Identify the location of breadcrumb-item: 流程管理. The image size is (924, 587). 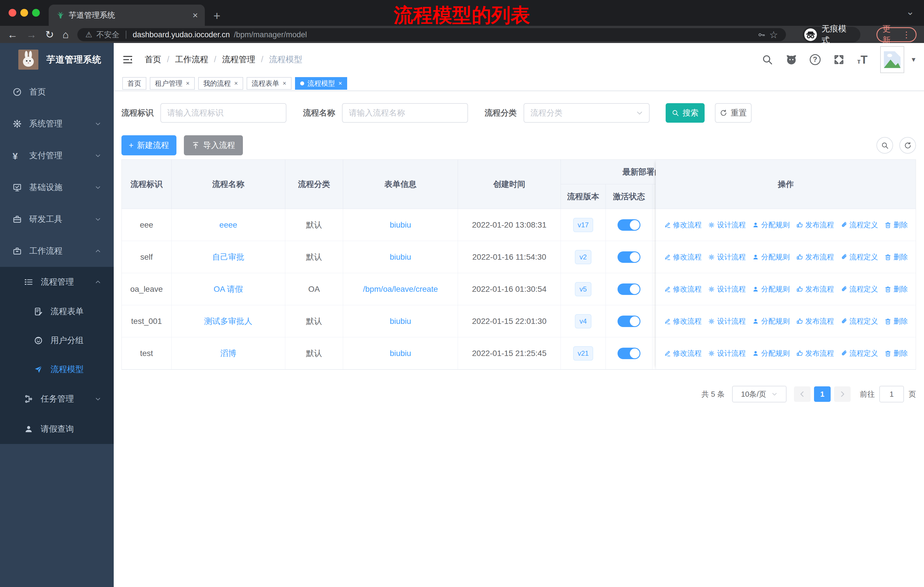
(239, 60).